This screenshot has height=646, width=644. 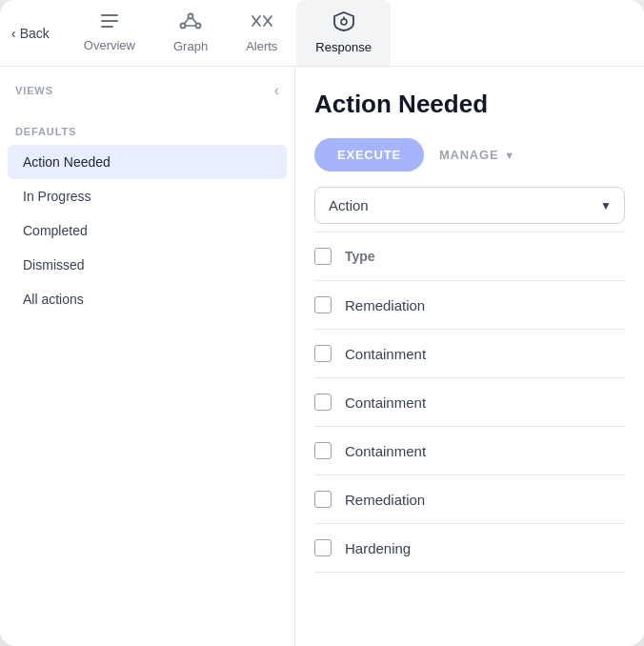 I want to click on action-dropdown: Action Remediation Containment Hardening, so click(x=470, y=206).